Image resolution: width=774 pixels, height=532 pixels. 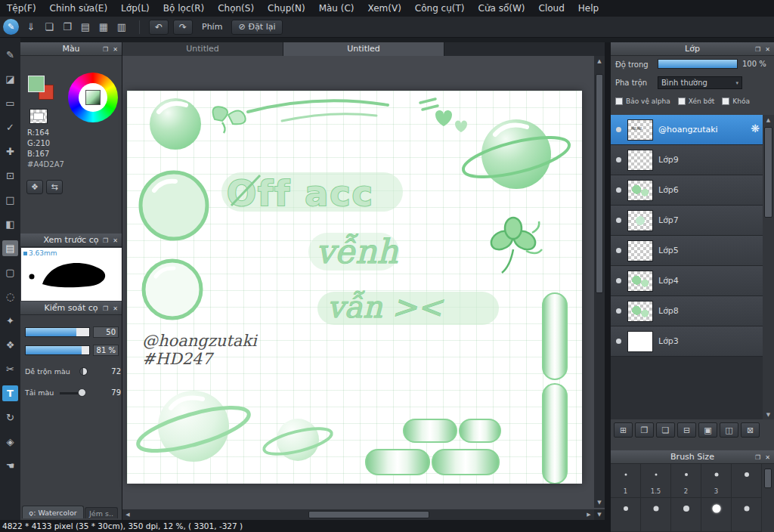 I want to click on menu-layer: Lớp(L), so click(x=135, y=8).